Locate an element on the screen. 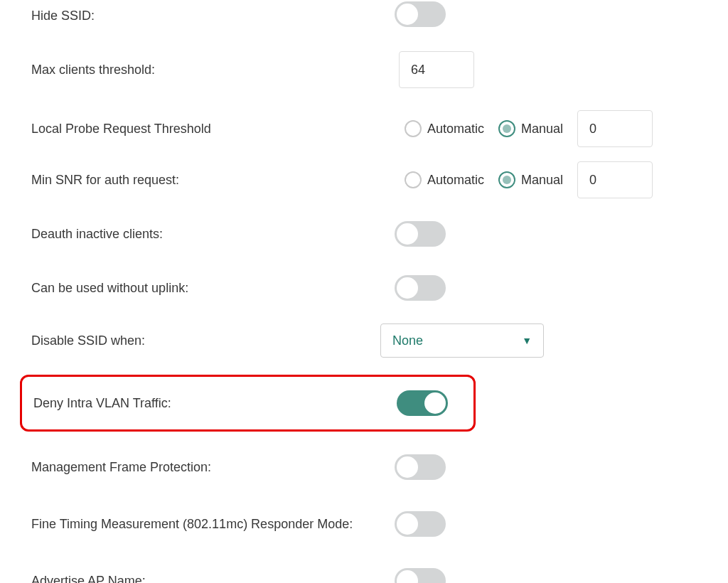  min-snr-input is located at coordinates (615, 180).